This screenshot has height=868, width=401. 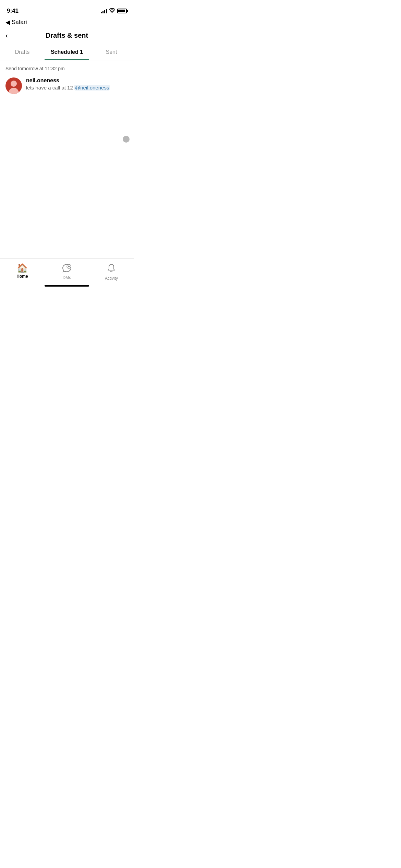 I want to click on safari-back-arrow-icon: ◀, so click(x=8, y=22).